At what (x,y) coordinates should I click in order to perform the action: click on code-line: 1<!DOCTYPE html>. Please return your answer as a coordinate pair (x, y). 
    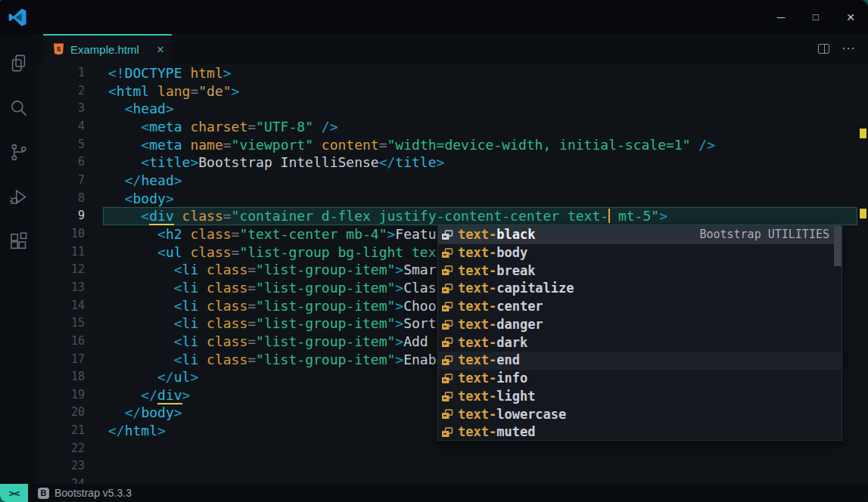
    Looking at the image, I should click on (453, 73).